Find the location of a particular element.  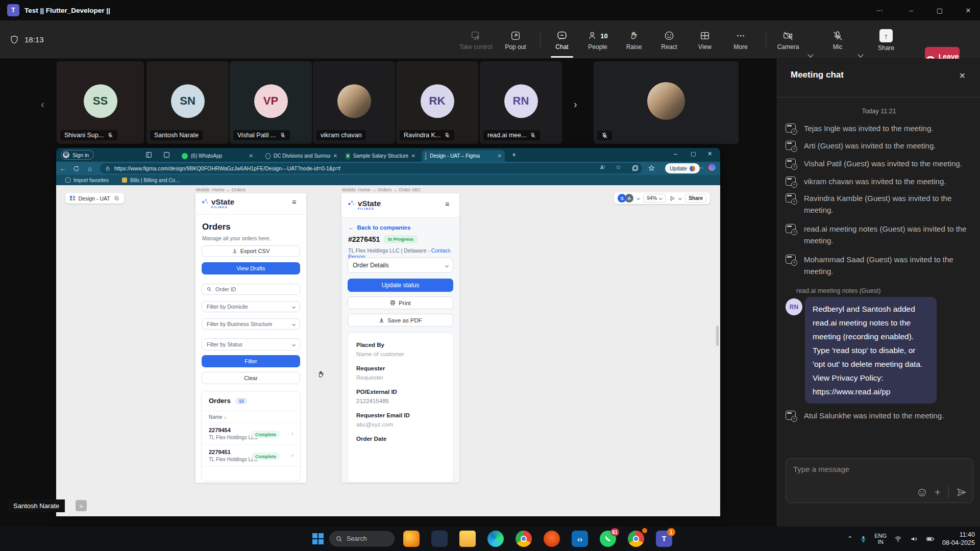

save-pdf-button: Save as PDF is located at coordinates (400, 320).